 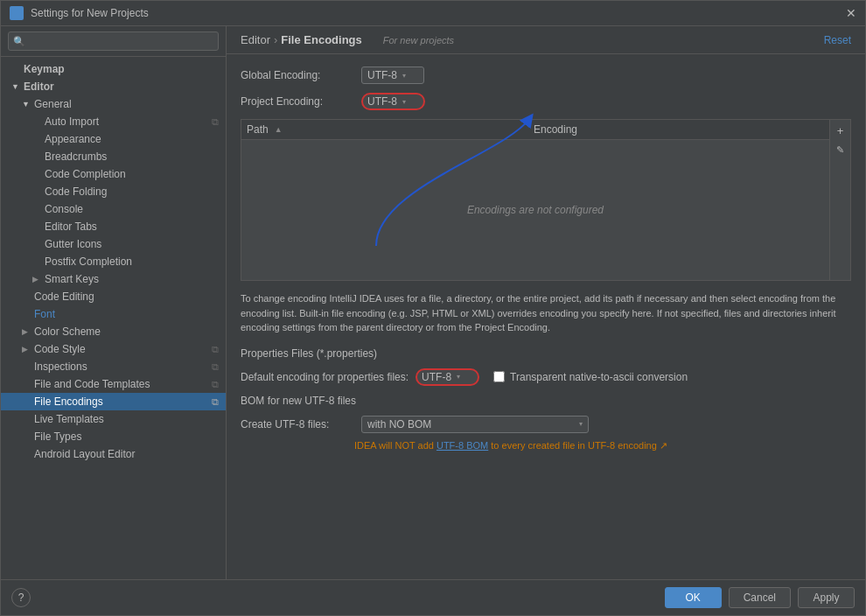 I want to click on sidebar-item-label: Auto Import, so click(x=126, y=122).